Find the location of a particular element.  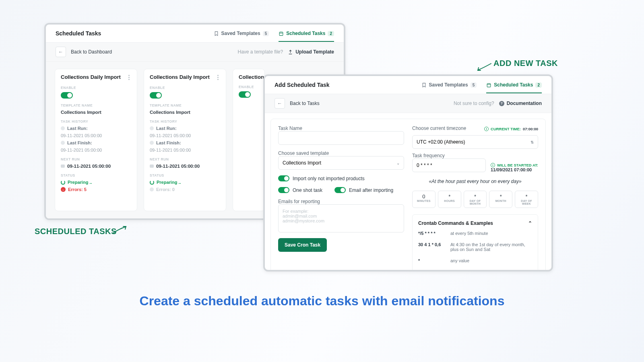

cron-breakdown: 0MINUTES *HOURS *DAY OF MONTH *MONTH *DA… is located at coordinates (475, 200).